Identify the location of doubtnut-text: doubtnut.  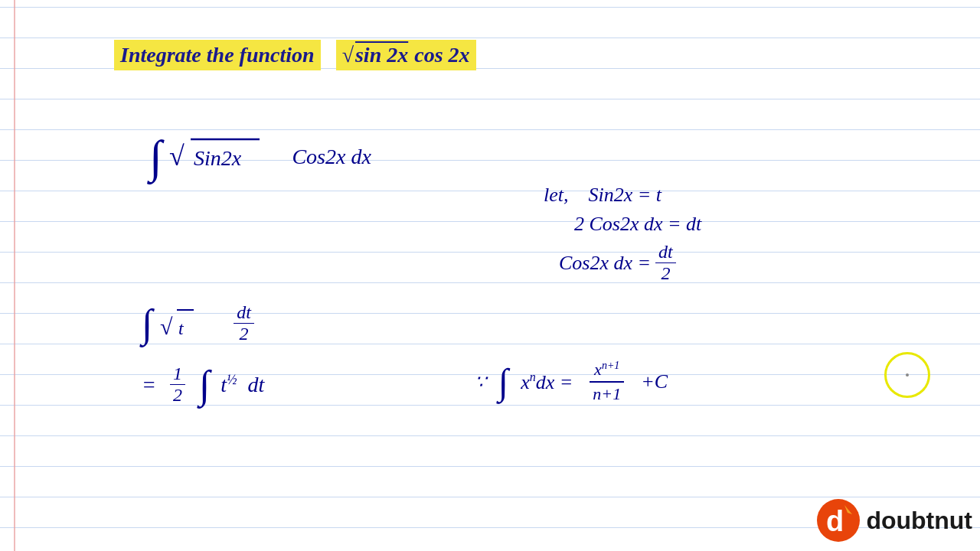
(919, 520).